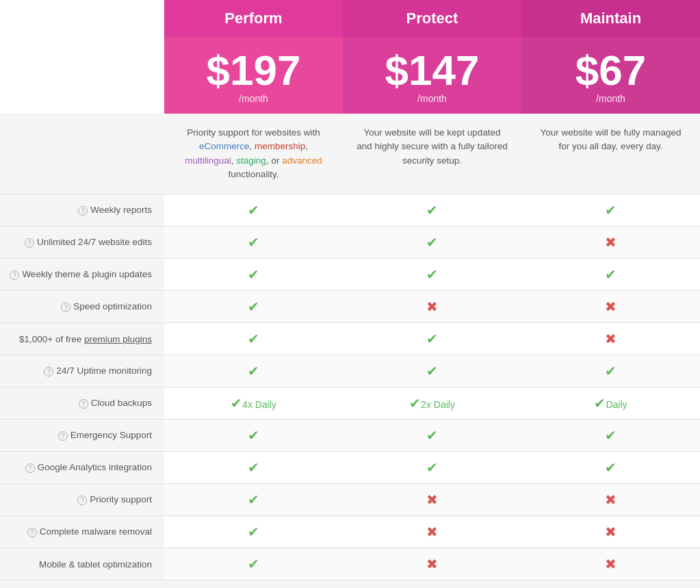 Image resolution: width=700 pixels, height=588 pixels. What do you see at coordinates (253, 18) in the screenshot?
I see `plan-perform-name: Perform` at bounding box center [253, 18].